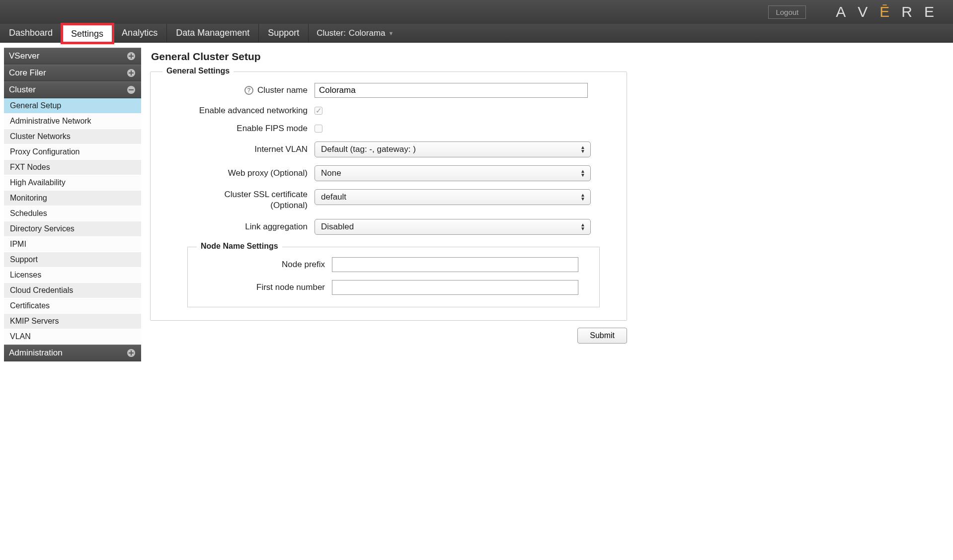 This screenshot has height=560, width=953. What do you see at coordinates (73, 244) in the screenshot?
I see `sidebar-item-ipmi: IPMI` at bounding box center [73, 244].